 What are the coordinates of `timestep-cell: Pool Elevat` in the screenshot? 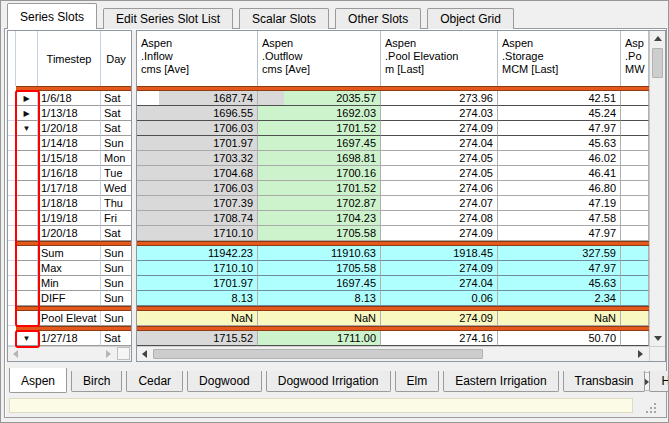 It's located at (70, 318).